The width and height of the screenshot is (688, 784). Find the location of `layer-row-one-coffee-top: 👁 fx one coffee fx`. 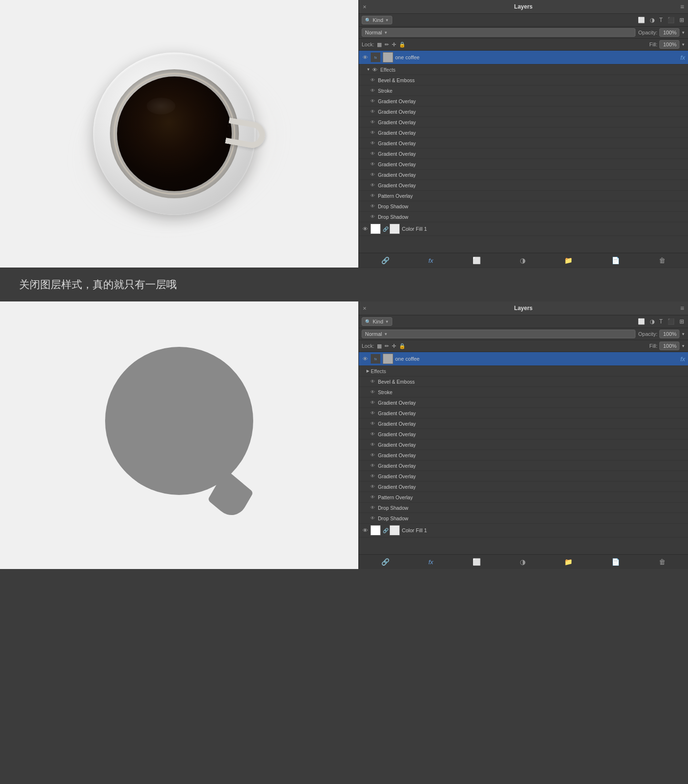

layer-row-one-coffee-top: 👁 fx one coffee fx is located at coordinates (524, 57).